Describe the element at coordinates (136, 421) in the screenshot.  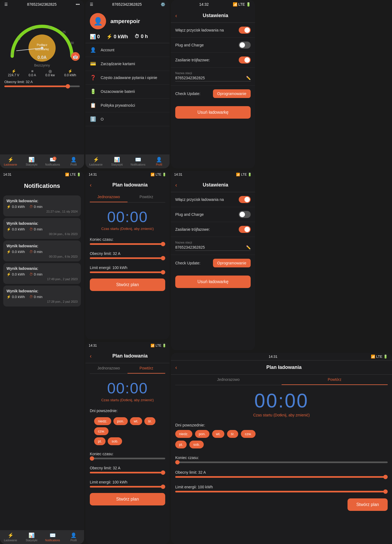
I see `day-wt: wt.` at that location.